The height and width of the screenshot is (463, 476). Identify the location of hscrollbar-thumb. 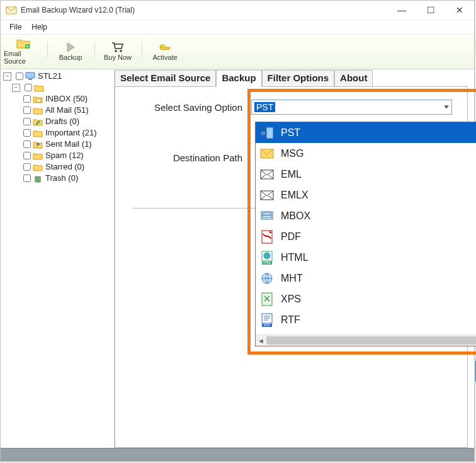
(371, 340).